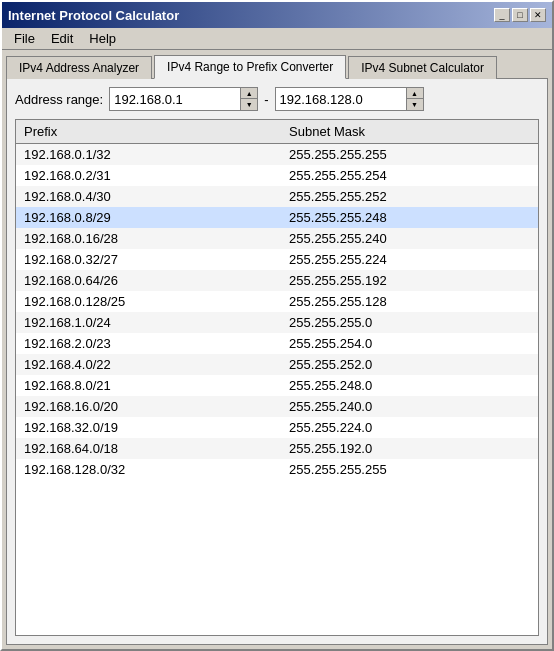 The width and height of the screenshot is (554, 651). I want to click on tab-bar: IPv4 Address Analyzer IPv4 Range to Pref…, so click(277, 64).